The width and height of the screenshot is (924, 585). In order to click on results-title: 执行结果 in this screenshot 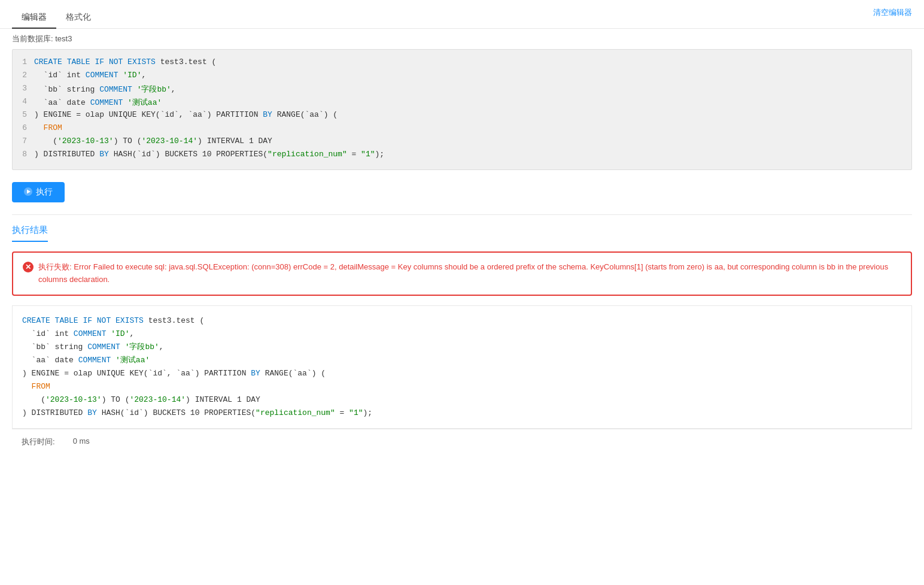, I will do `click(30, 234)`.